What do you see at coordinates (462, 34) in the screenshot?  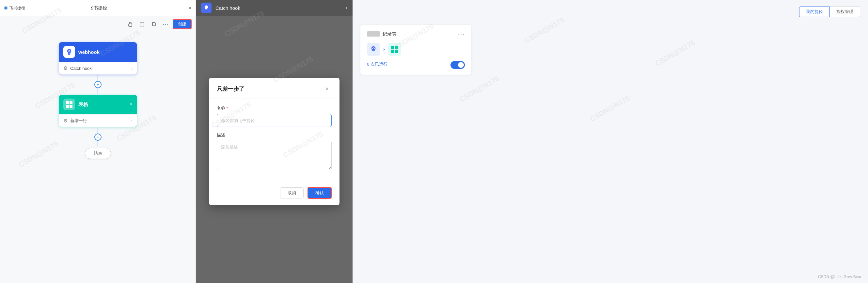 I see `shortcut-more-icon: ···` at bounding box center [462, 34].